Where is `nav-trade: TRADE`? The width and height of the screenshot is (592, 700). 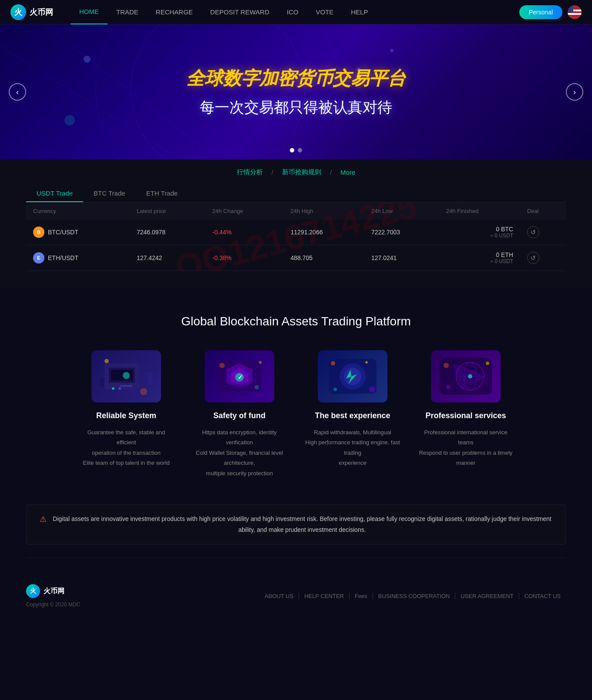 nav-trade: TRADE is located at coordinates (127, 12).